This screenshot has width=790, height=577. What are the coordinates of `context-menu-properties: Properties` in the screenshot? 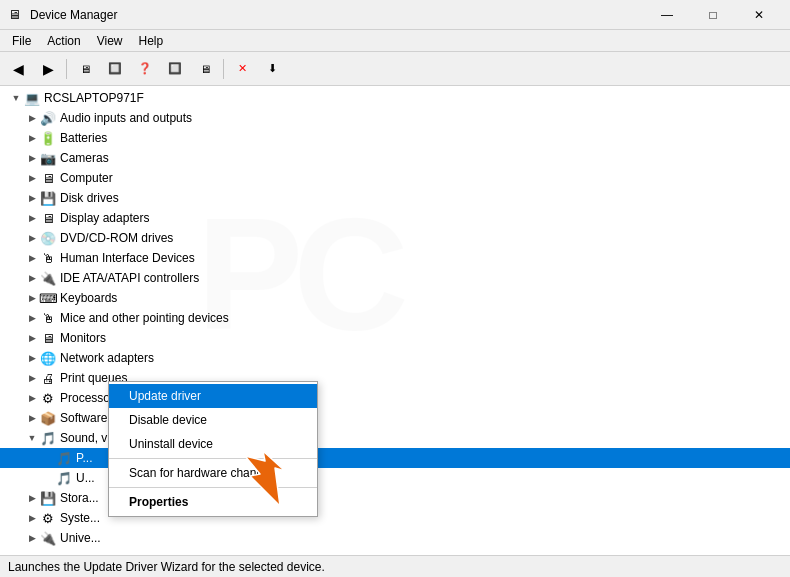 It's located at (213, 502).